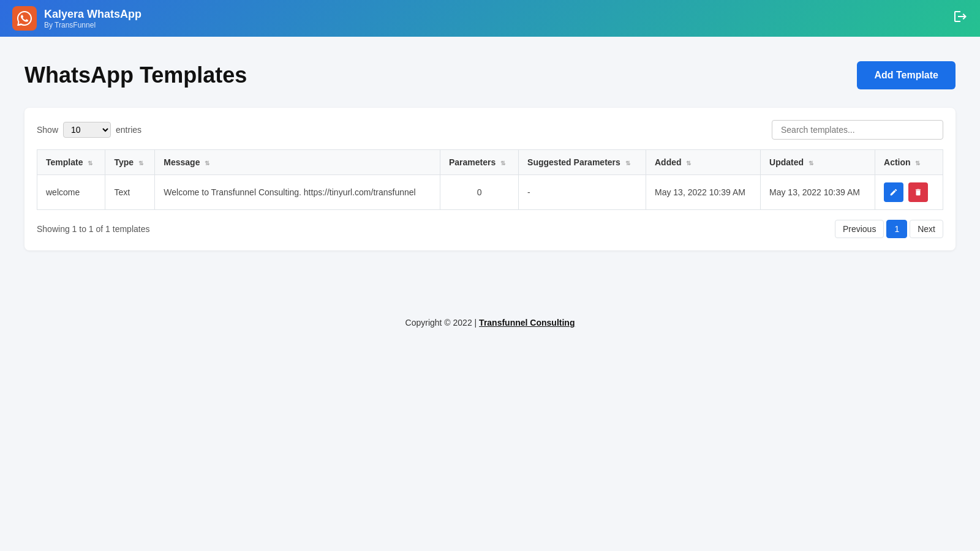 The width and height of the screenshot is (980, 551). I want to click on sort-icon-type: ⇅, so click(141, 163).